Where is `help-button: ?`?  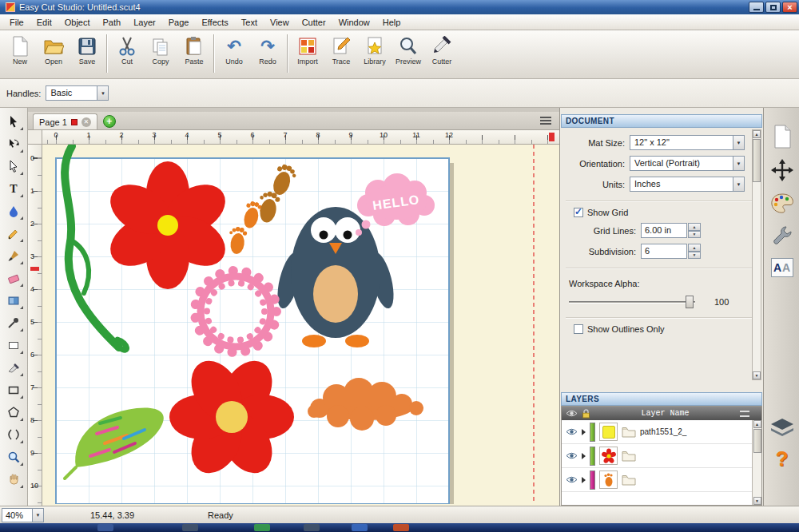
help-button: ? is located at coordinates (781, 459).